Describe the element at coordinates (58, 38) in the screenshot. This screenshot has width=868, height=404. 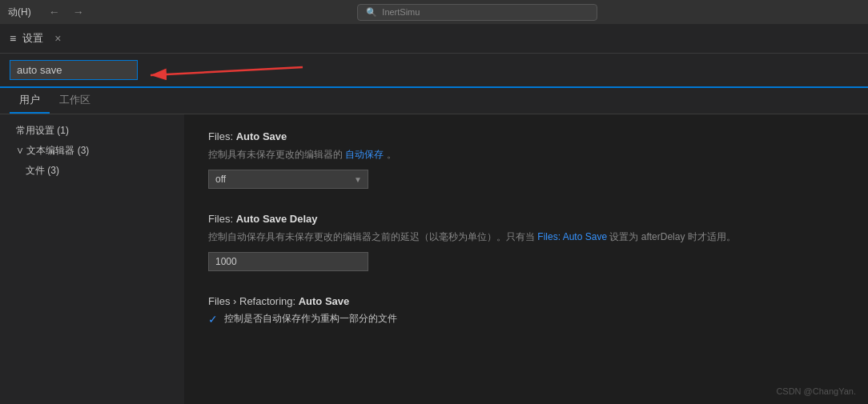
I see `settings-close-button: ×` at that location.